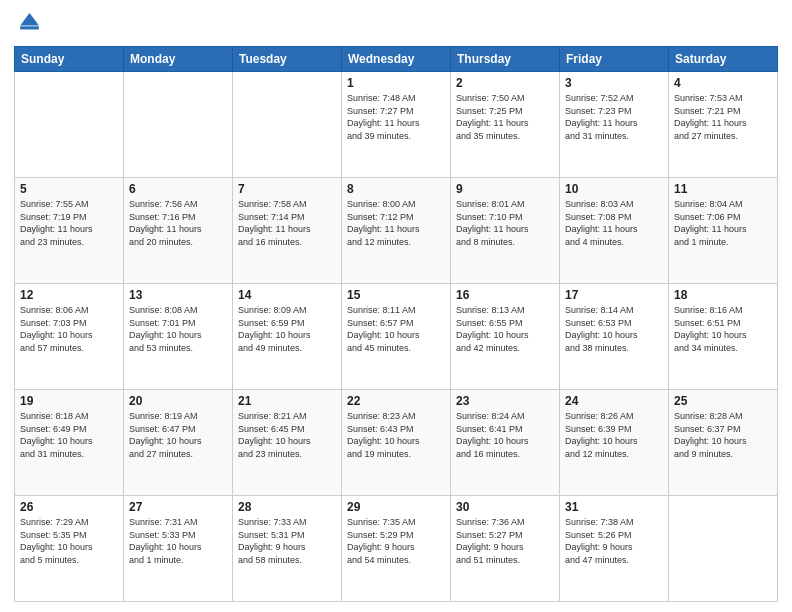  What do you see at coordinates (723, 401) in the screenshot?
I see `day-number: 25` at bounding box center [723, 401].